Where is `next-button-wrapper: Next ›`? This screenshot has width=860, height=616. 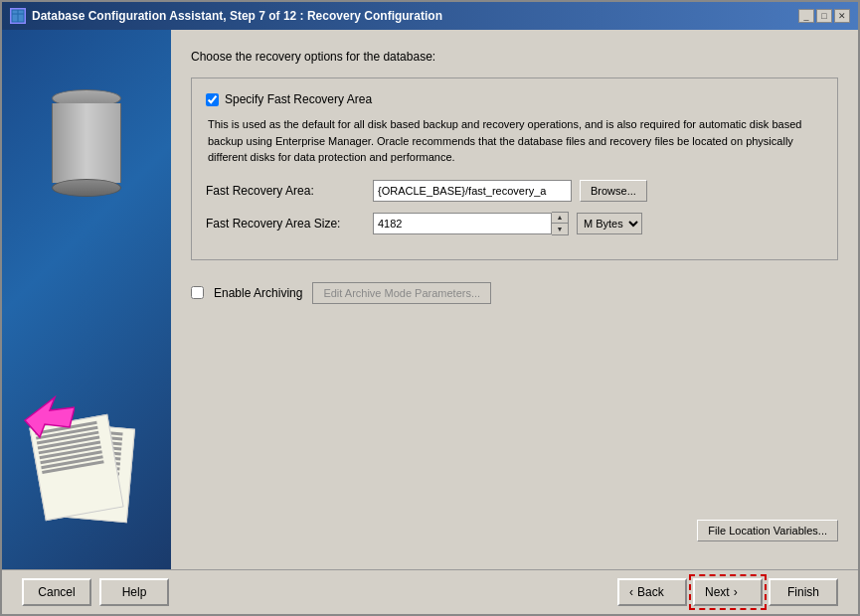 next-button-wrapper: Next › is located at coordinates (728, 592).